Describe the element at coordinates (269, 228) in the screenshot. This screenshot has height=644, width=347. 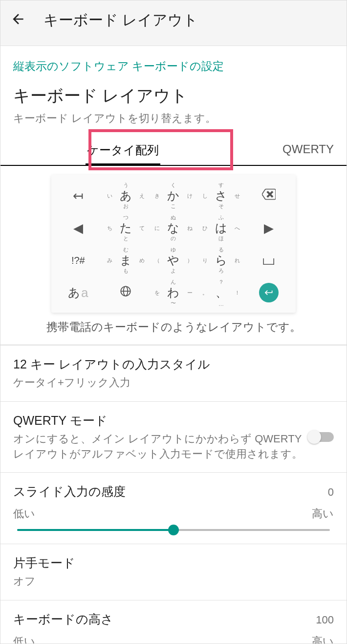
I see `key-right: ▶` at that location.